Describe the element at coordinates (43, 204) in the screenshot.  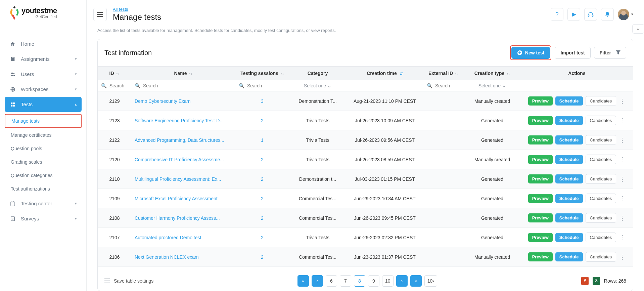
I see `sidebar-item-testing-center: Testing center▾` at that location.